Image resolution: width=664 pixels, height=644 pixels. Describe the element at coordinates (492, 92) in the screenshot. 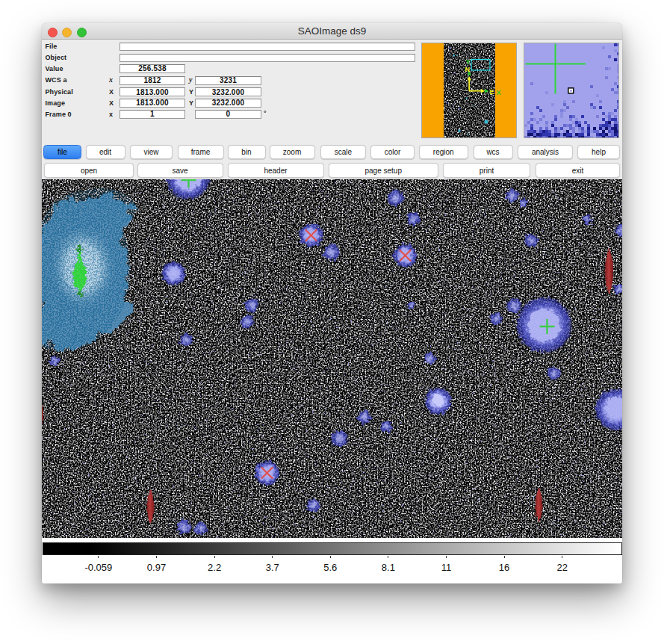

I see `svg-text: E` at that location.